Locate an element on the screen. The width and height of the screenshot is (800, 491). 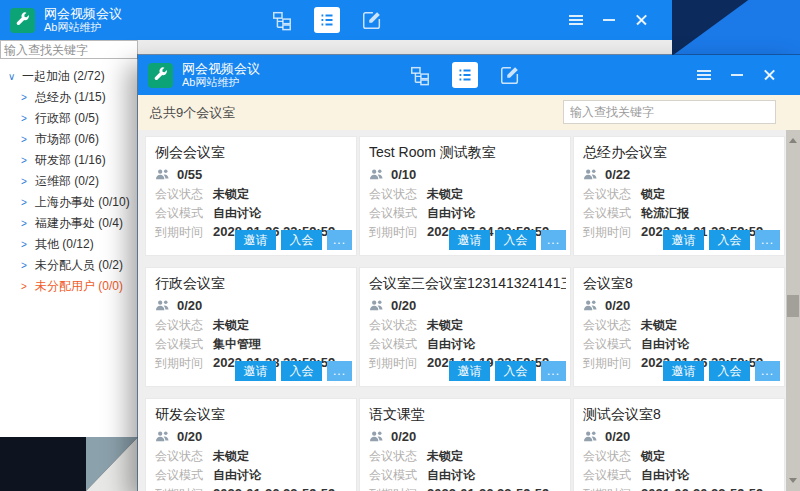
tree-item-label: 市场部 (0/6) is located at coordinates (67, 139).